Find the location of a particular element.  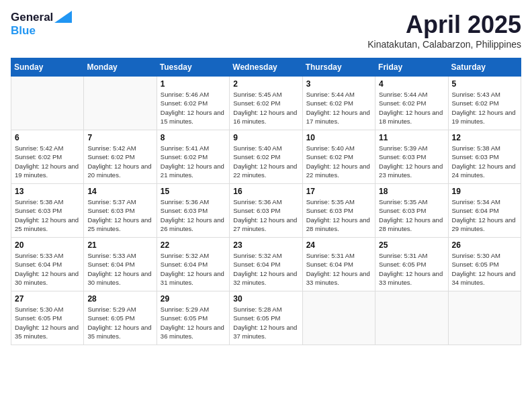

day-number: 14 is located at coordinates (120, 191).